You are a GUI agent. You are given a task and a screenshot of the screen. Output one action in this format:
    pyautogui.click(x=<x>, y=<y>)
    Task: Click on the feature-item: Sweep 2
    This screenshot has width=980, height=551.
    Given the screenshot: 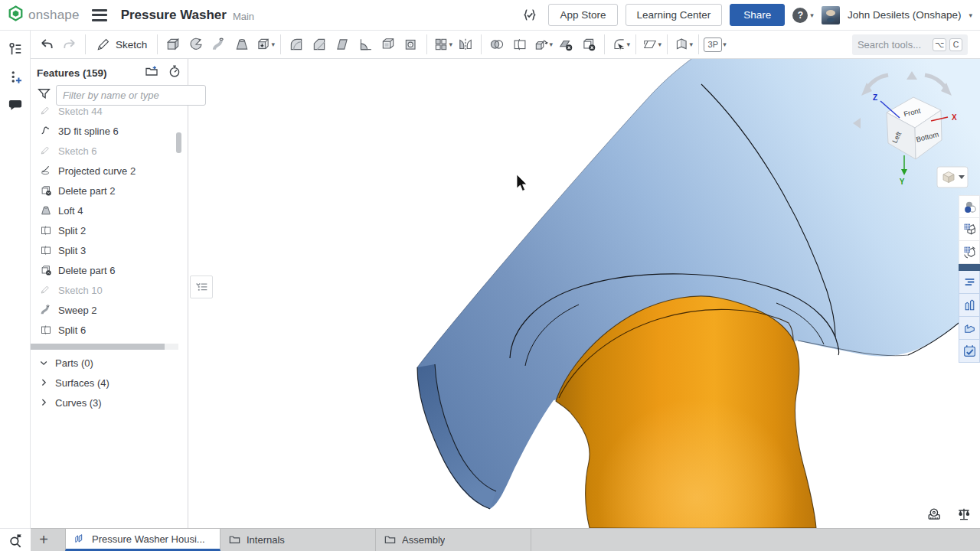 What is the action you would take?
    pyautogui.click(x=104, y=310)
    